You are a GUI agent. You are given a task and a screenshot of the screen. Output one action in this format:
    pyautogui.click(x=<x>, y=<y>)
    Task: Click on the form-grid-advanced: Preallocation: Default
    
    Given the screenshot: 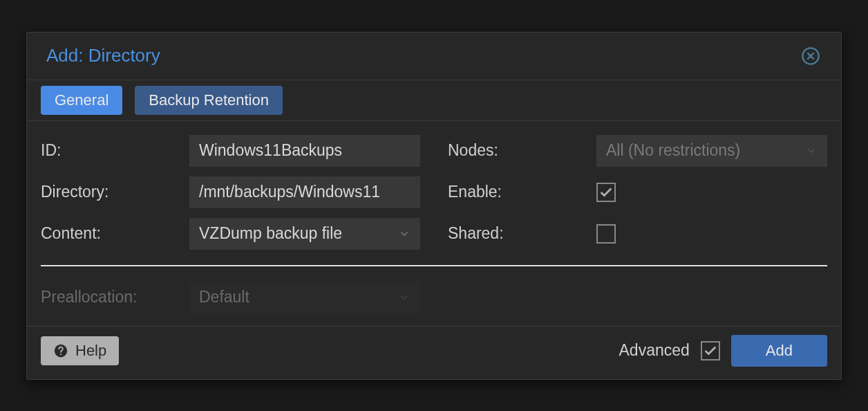 What is the action you would take?
    pyautogui.click(x=434, y=298)
    